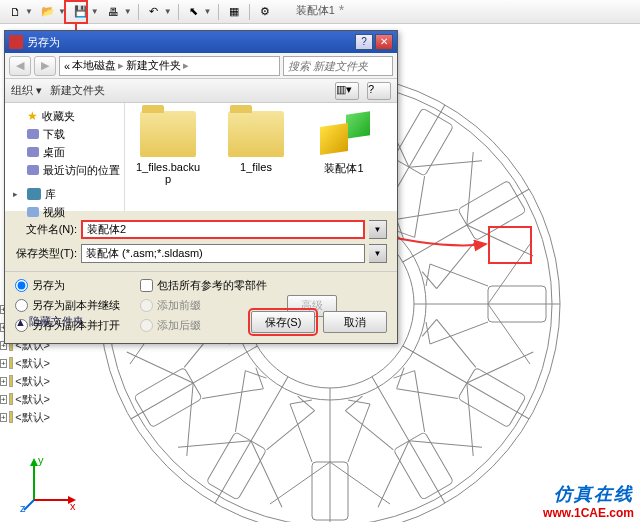  Describe the element at coordinates (45, 66) in the screenshot. I see `forward-button: ▶` at that location.